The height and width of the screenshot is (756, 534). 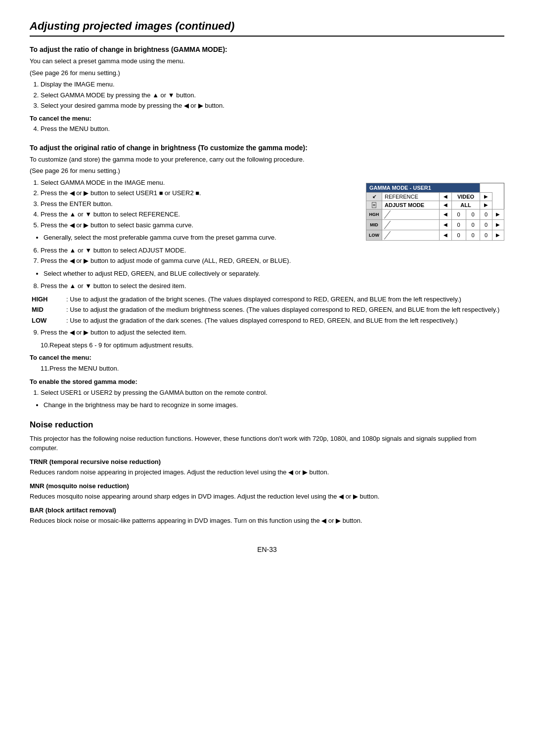 I want to click on ref-left-arrow: ◀, so click(x=445, y=197).